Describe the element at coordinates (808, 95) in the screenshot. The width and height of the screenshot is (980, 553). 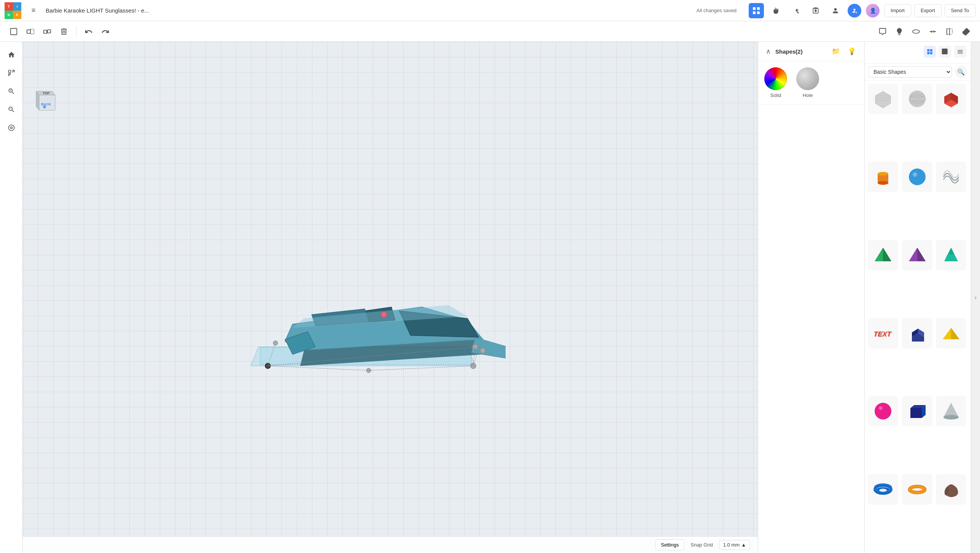
I see `hole-label: Hole` at that location.